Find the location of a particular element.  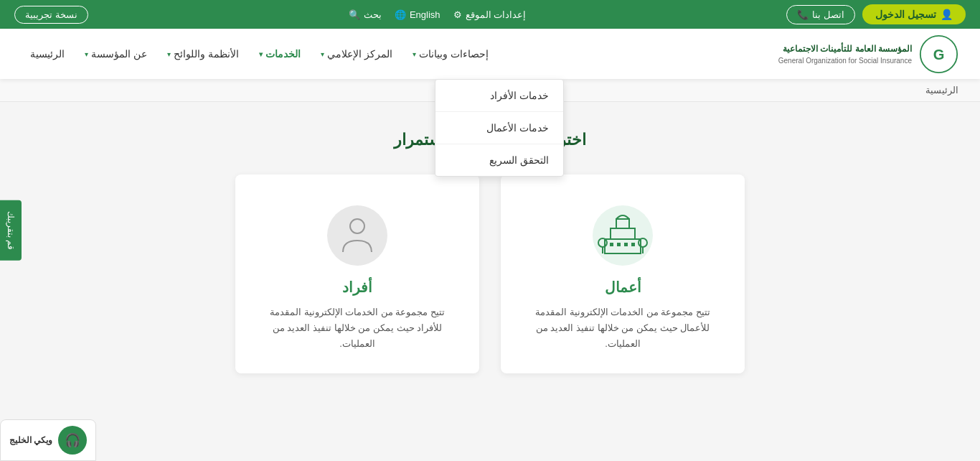

dropdown-item-verify: التحقق السريع is located at coordinates (499, 160).